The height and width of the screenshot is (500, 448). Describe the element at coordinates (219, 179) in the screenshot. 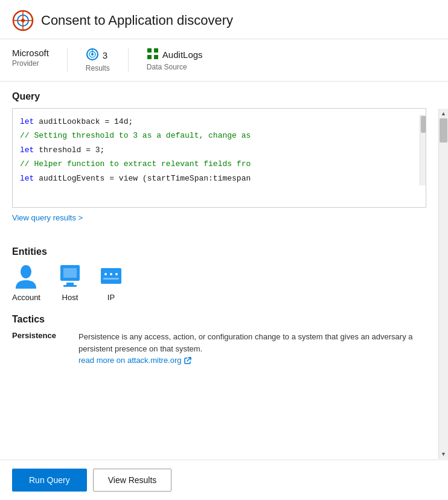

I see `code-line-5: let auditLogEvents = view (startTimeSpan…` at that location.